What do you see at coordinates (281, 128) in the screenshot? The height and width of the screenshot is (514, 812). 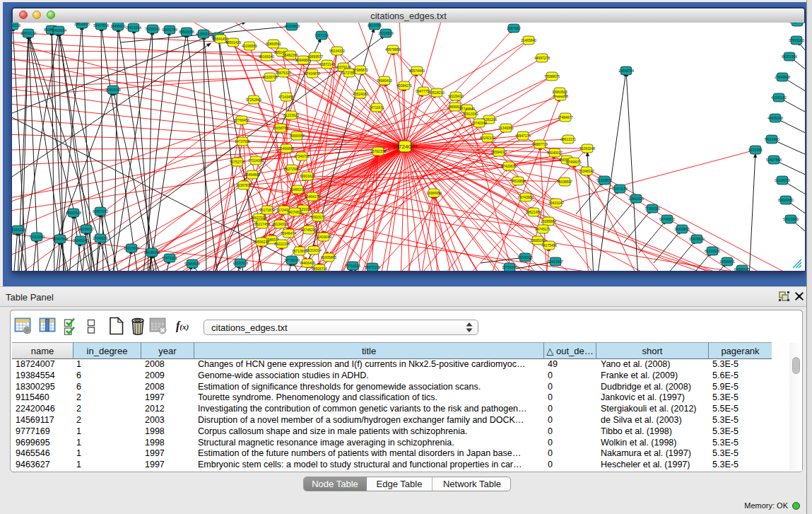 I see `svg-text: 16658760` at bounding box center [281, 128].